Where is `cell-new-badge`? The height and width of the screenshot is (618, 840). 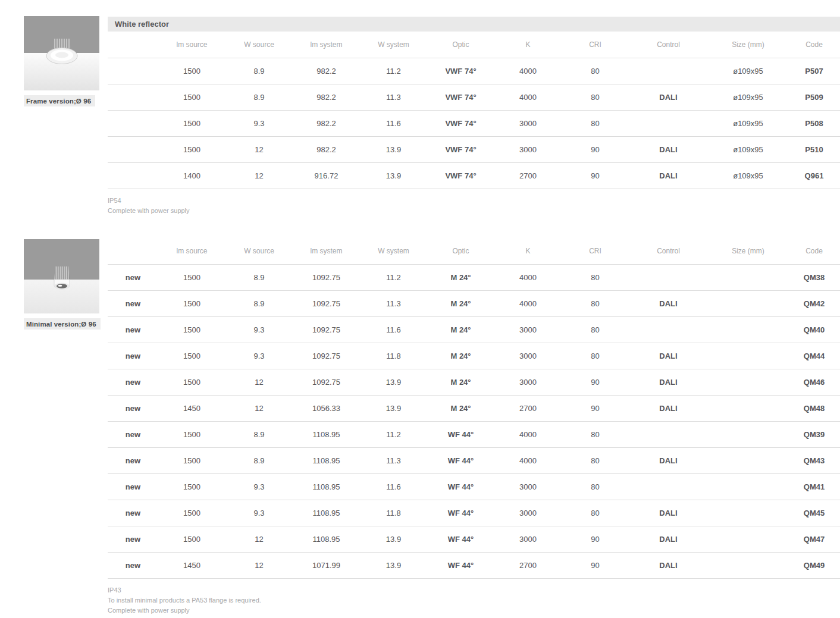 cell-new-badge is located at coordinates (133, 149).